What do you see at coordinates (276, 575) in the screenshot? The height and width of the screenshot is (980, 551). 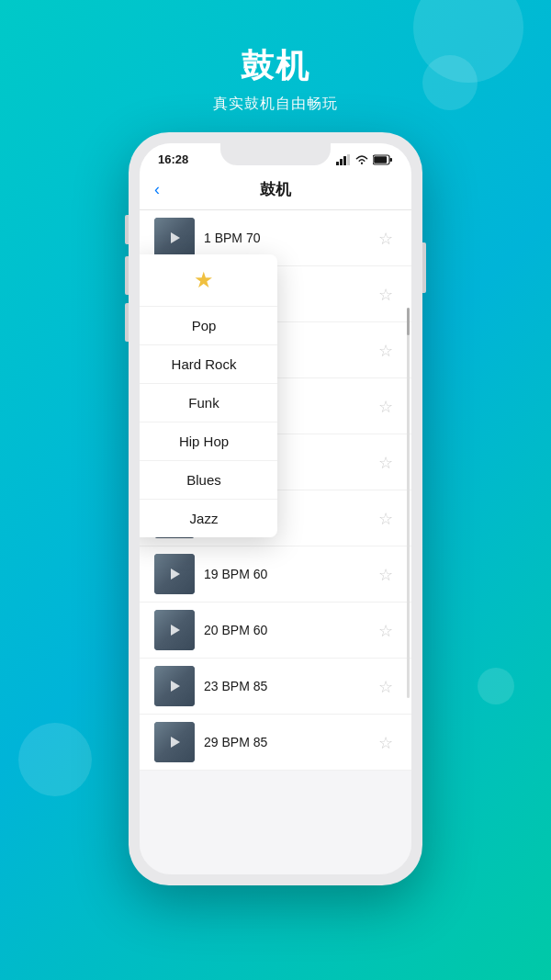 I see `track-item: 19 BPM 60☆` at bounding box center [276, 575].